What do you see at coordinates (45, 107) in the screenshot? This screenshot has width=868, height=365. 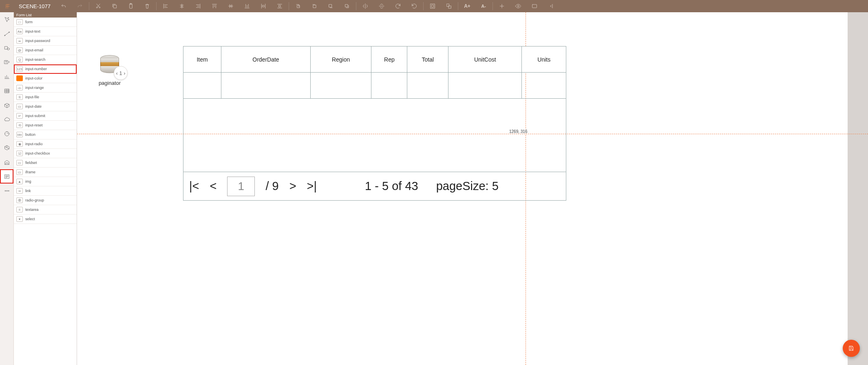 I see `form-list-item-input-date: ▭input-date` at bounding box center [45, 107].